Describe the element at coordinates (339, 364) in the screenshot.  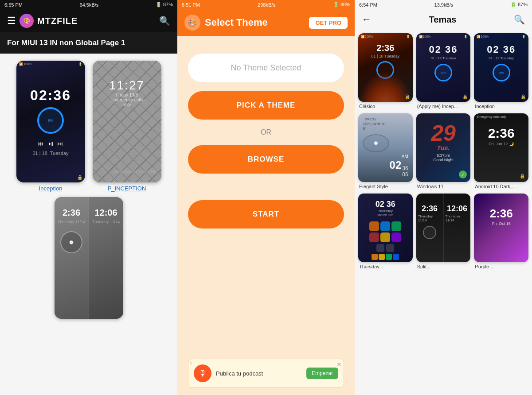
I see `ad-close-icon: ✕` at that location.